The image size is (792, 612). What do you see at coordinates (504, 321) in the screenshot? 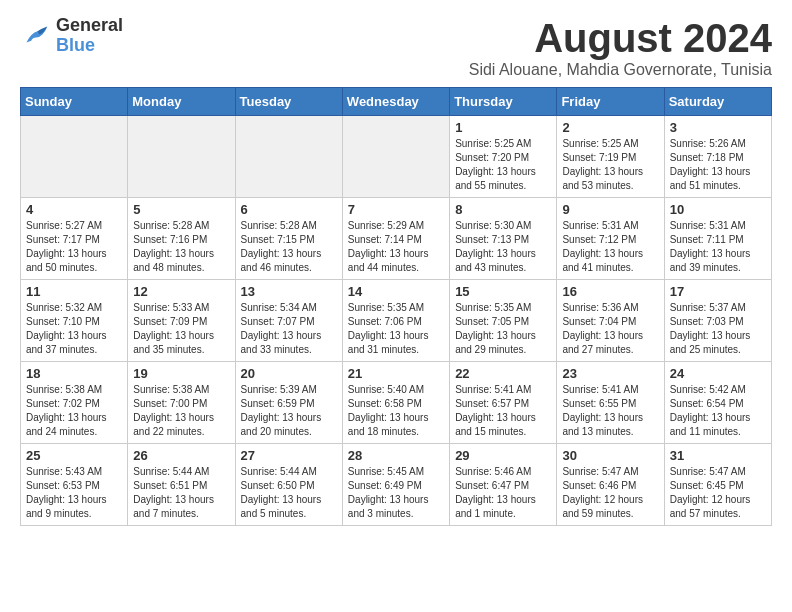
I see `day-15: 15 Sunrise: 5:35 AM Sunset: 7:05 PM Dayl…` at bounding box center [504, 321].